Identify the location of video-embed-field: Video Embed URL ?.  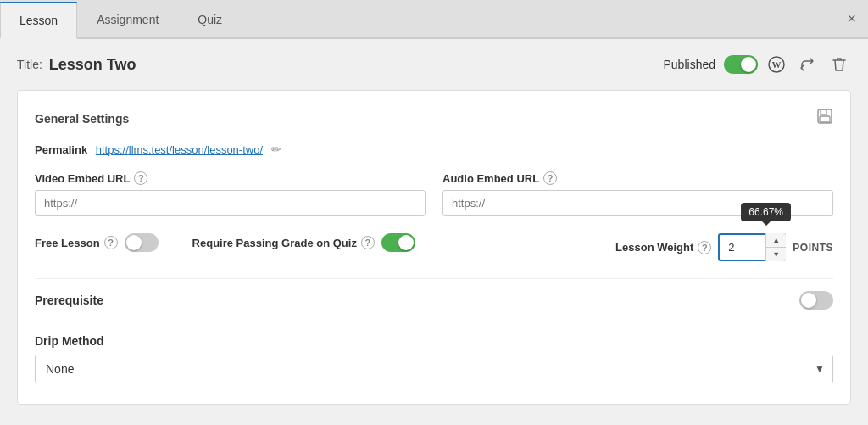
(231, 193).